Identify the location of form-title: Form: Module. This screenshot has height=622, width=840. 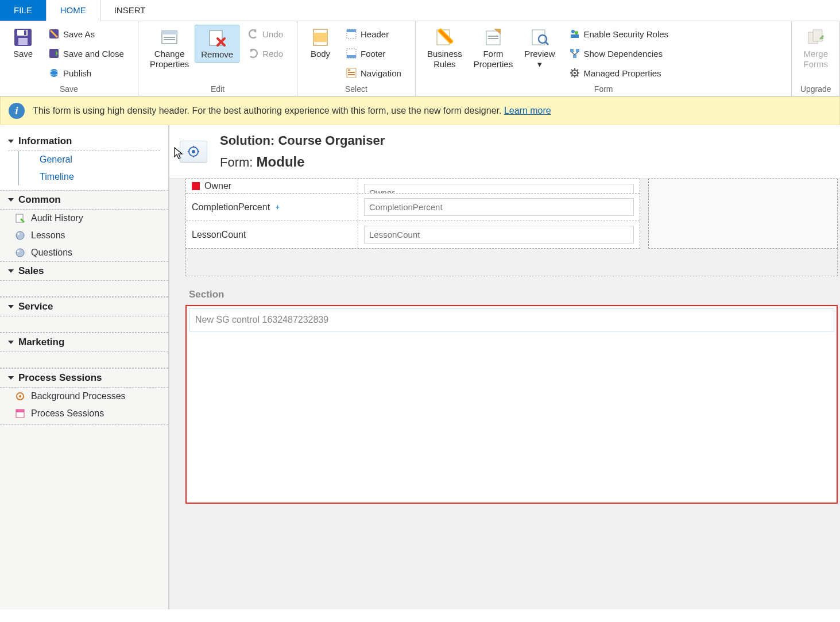
(302, 162).